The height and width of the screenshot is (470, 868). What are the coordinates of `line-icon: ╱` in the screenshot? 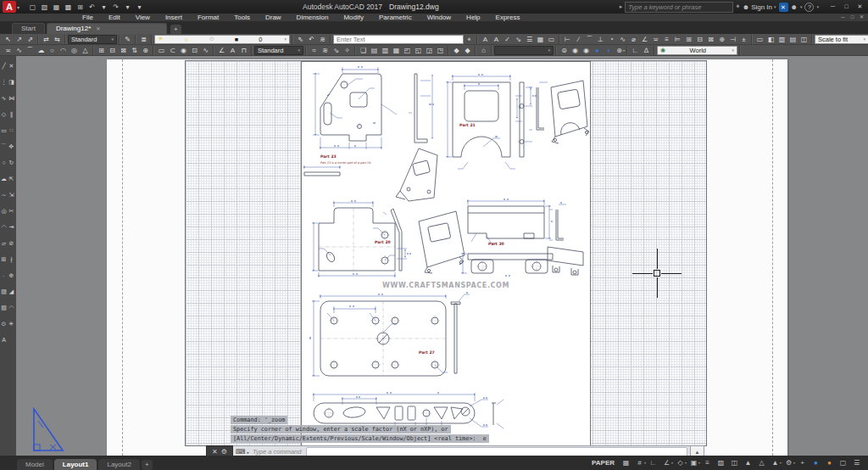 It's located at (3, 66).